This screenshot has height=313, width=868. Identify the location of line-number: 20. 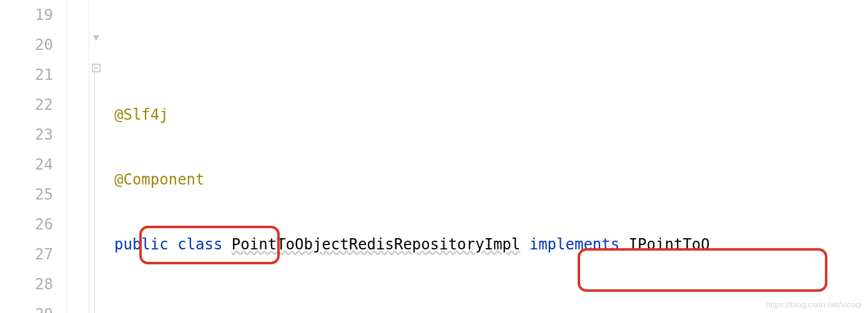
(26, 45).